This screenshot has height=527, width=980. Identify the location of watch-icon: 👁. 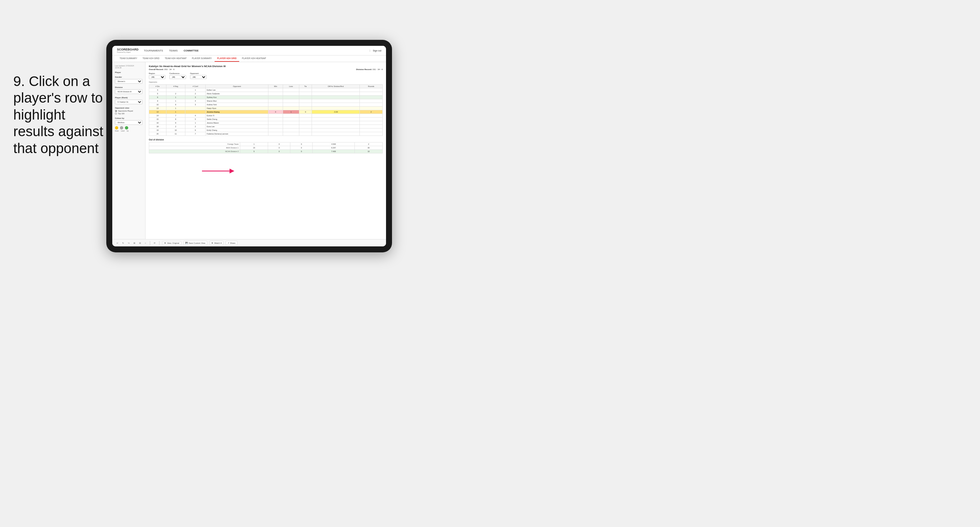
(212, 243).